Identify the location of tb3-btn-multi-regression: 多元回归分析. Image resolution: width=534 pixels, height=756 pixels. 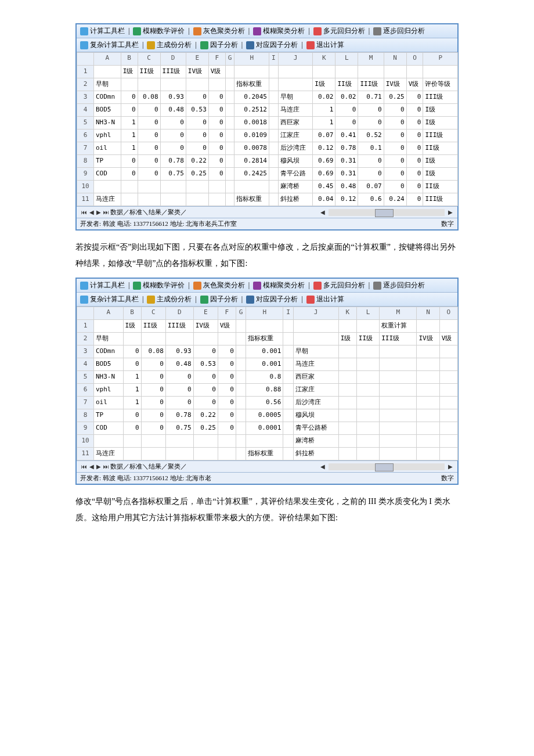
(339, 286).